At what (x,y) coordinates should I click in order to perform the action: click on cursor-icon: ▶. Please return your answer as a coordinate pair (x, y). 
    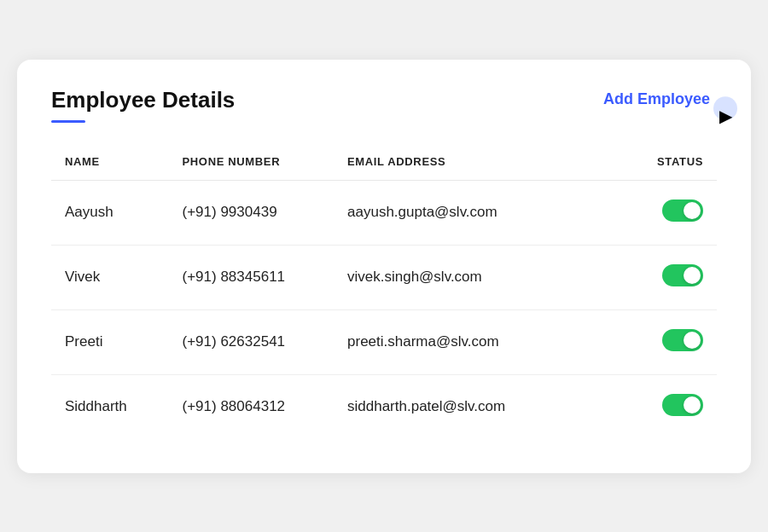
    Looking at the image, I should click on (725, 116).